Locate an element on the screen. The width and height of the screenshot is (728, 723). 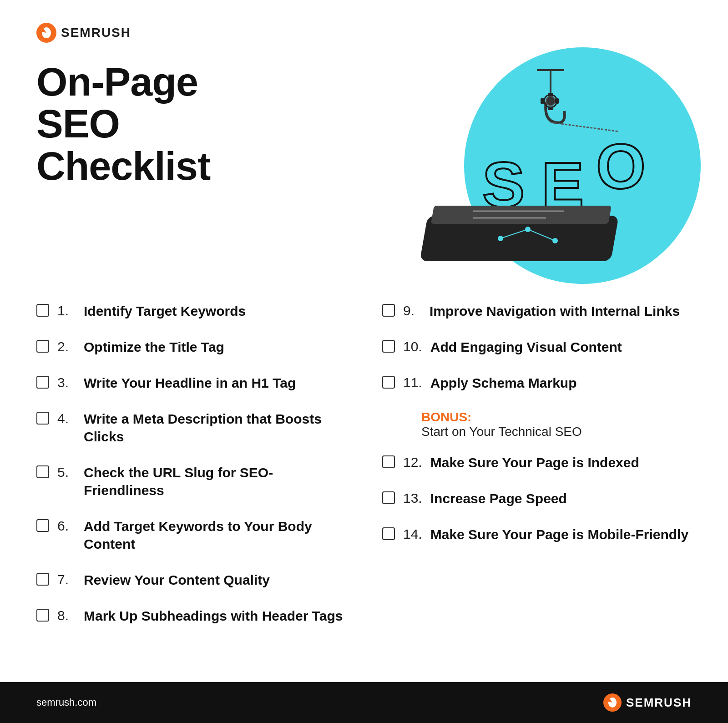
bonus-block: BONUS: Start on Your Technical SEO is located at coordinates (556, 425).